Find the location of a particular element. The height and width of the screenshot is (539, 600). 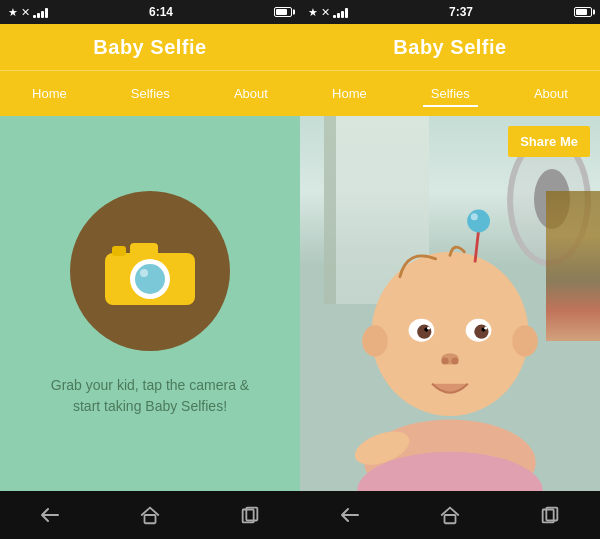

right-recent-button is located at coordinates (550, 515).